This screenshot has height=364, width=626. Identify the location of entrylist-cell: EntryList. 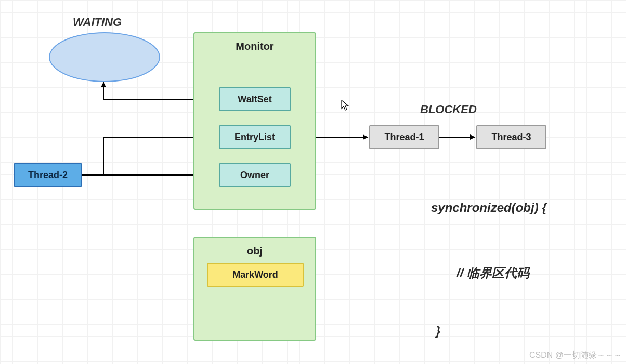
(255, 137).